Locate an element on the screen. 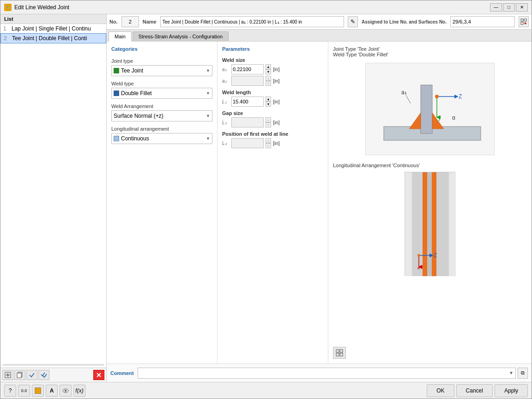  list-item-num-1: 1 is located at coordinates (6, 29).